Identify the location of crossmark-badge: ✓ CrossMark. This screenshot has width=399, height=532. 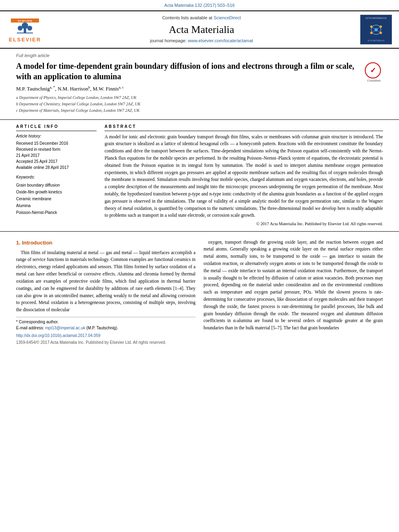
(374, 72).